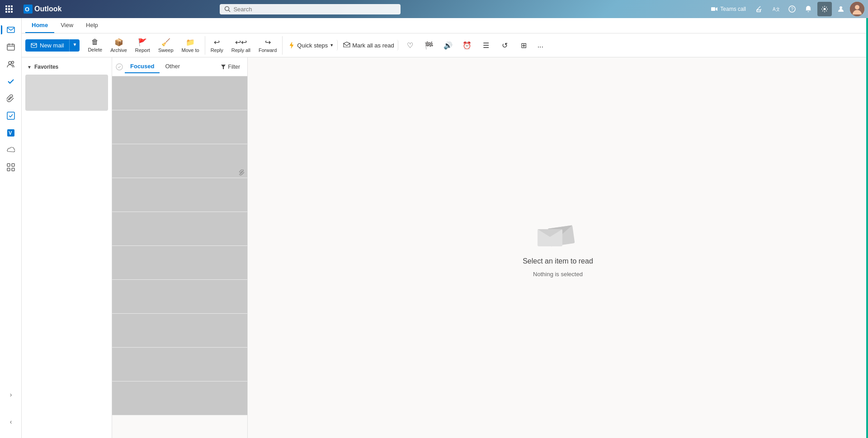  I want to click on filter-label: Filter, so click(234, 67).